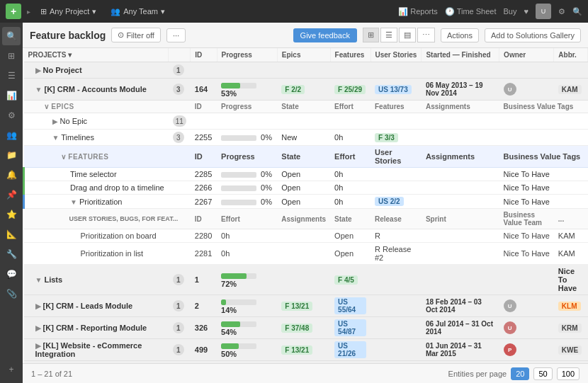  What do you see at coordinates (470, 11) in the screenshot?
I see `timesheet-link: 🕐 Time Sheet` at bounding box center [470, 11].